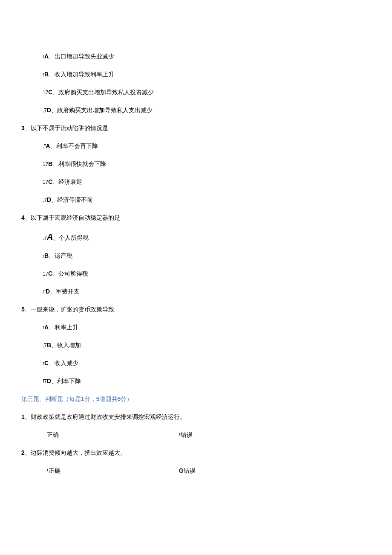 This screenshot has width=392, height=555. What do you see at coordinates (207, 146) in the screenshot?
I see `option-row: ,"A、利率不会再下降` at bounding box center [207, 146].